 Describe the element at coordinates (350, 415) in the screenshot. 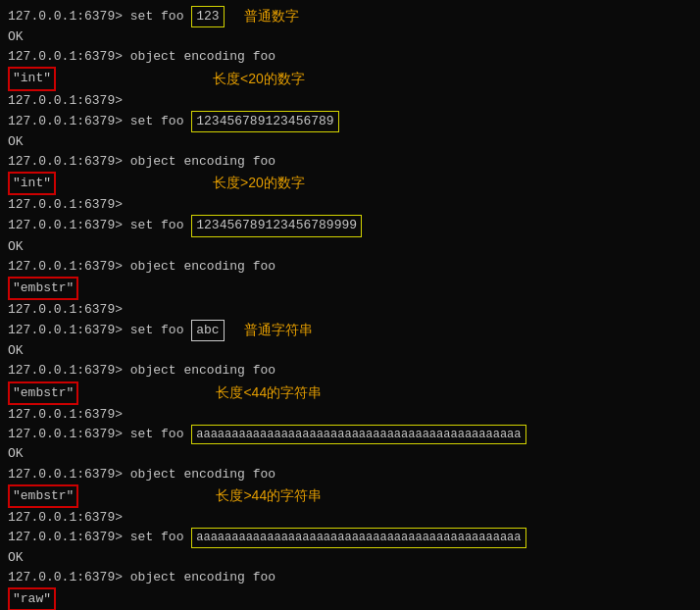

I see `line-empty-4: 127.0.0.1:6379>` at that location.